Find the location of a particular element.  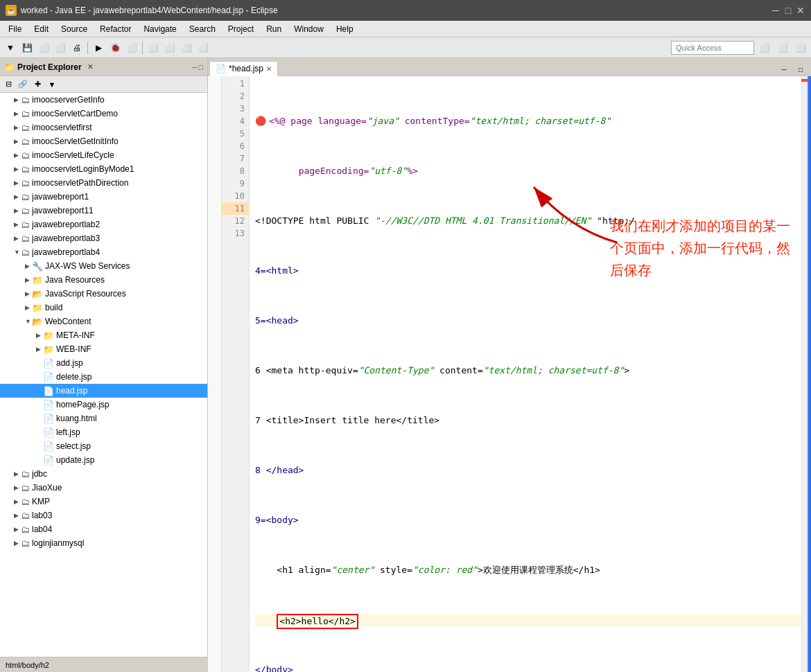

line-num-1: 1 is located at coordinates (236, 84).